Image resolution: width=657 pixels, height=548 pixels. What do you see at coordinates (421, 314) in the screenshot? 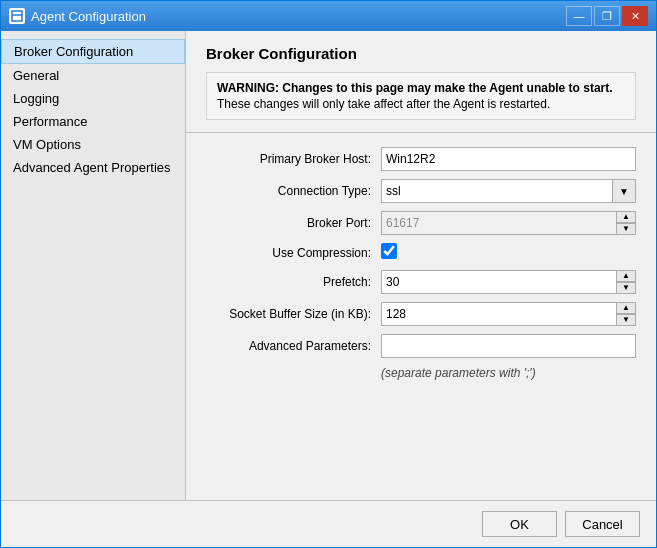
I see `row-socket-buffer-size: Socket Buffer Size (in KB): ▲ ▼` at bounding box center [421, 314].